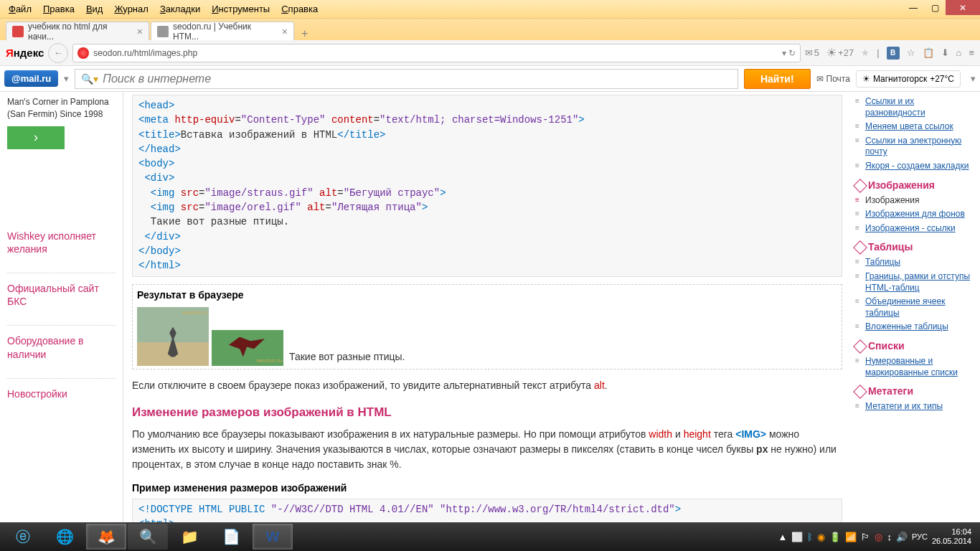 This screenshot has height=551, width=980. Describe the element at coordinates (911, 53) in the screenshot. I see `bookmark-icon: ☆` at that location.